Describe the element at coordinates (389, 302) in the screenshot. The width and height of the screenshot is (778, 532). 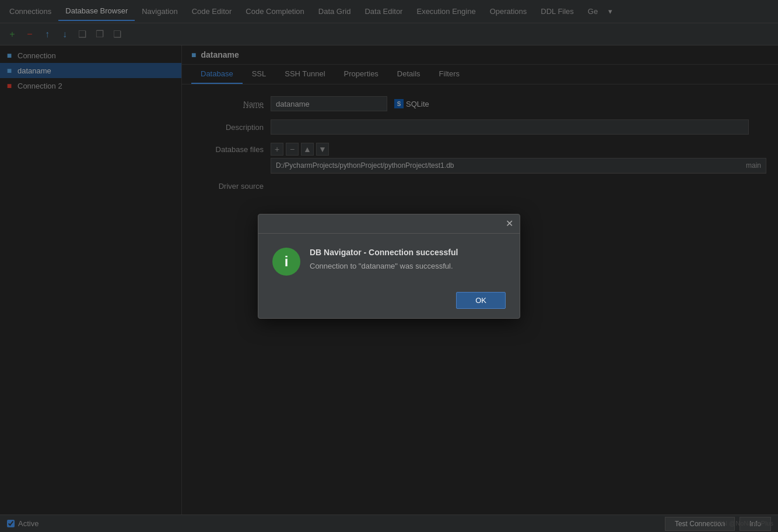
I see `modal-footer: OK` at that location.